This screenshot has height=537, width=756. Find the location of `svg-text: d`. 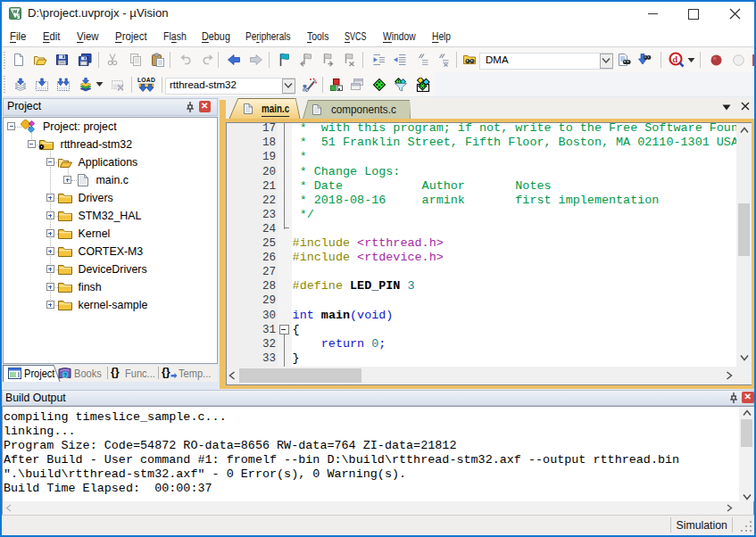

svg-text: d is located at coordinates (676, 59).